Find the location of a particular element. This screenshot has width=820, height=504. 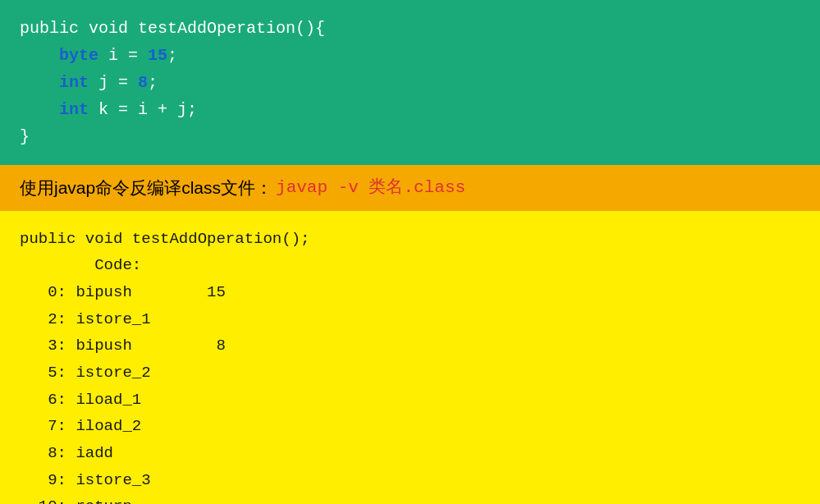

code-line: 2: istore_1 is located at coordinates (410, 320).